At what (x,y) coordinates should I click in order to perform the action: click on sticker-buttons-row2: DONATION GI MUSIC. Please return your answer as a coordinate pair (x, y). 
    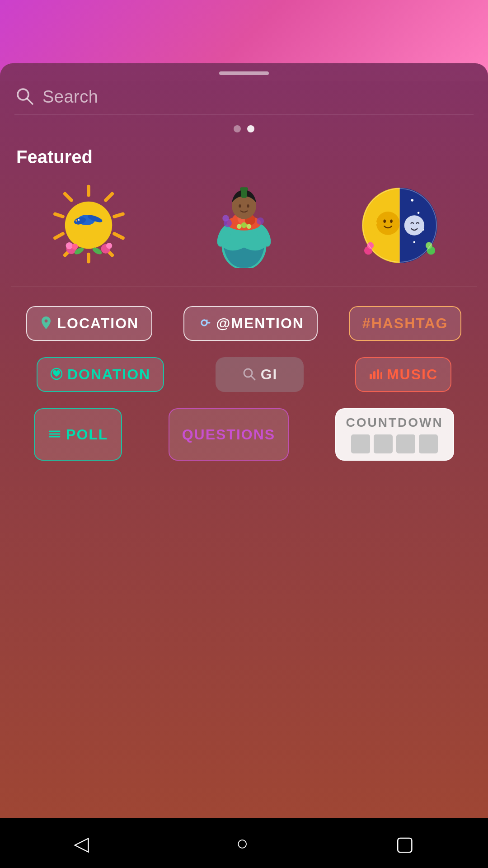
    Looking at the image, I should click on (244, 374).